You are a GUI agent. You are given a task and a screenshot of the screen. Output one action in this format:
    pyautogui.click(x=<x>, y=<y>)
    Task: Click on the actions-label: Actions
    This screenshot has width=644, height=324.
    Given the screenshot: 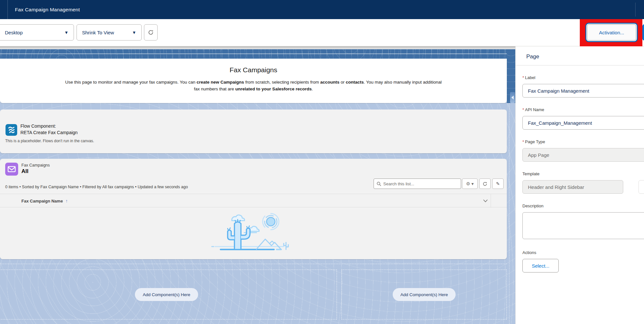 What is the action you would take?
    pyautogui.click(x=583, y=253)
    